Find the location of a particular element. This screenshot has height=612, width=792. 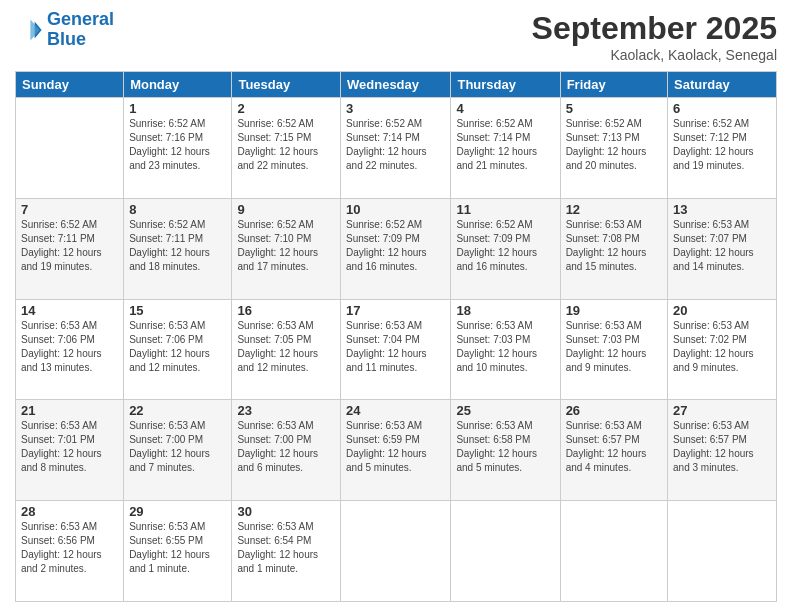

day-number: 22 is located at coordinates (178, 410).